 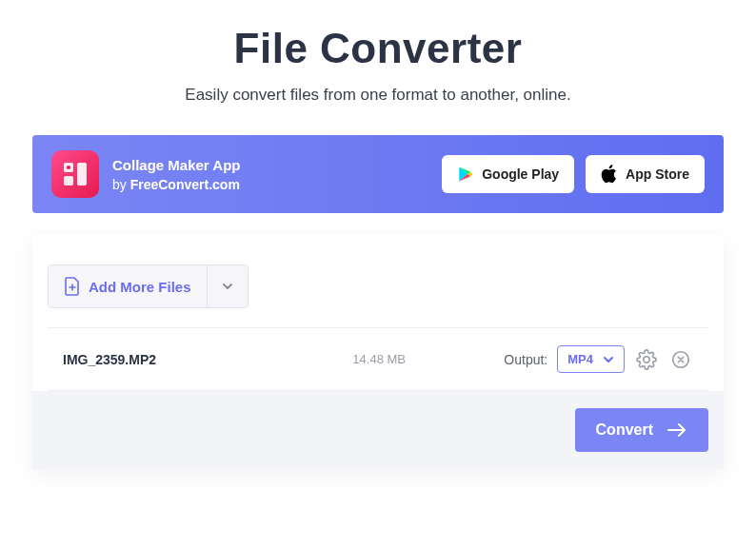 What do you see at coordinates (75, 174) in the screenshot?
I see `collage-app-icon` at bounding box center [75, 174].